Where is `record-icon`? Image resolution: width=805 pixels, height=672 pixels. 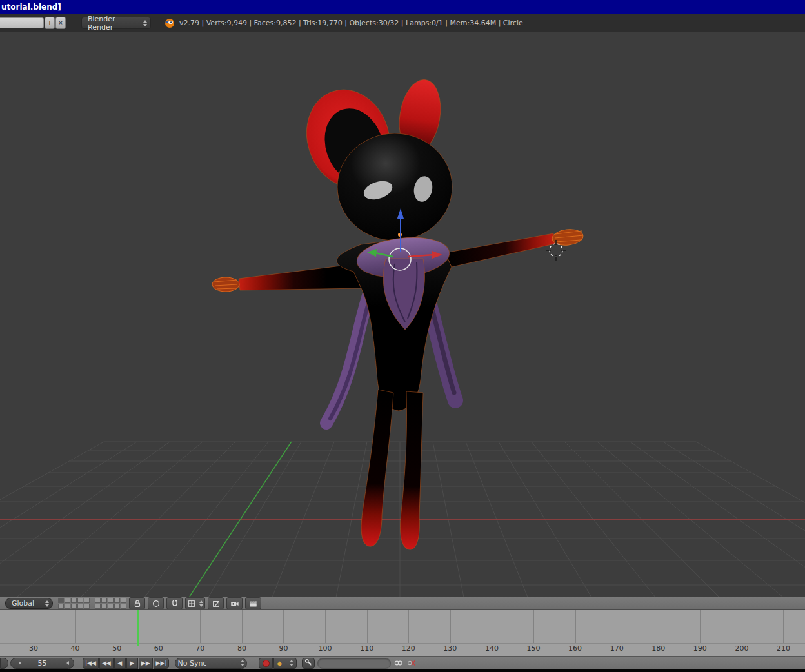
record-icon is located at coordinates (266, 663).